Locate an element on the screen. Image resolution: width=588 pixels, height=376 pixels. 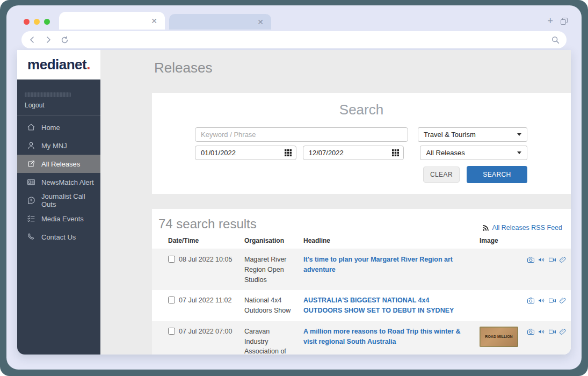
browser-tab-inactive: ✕ is located at coordinates (220, 21).